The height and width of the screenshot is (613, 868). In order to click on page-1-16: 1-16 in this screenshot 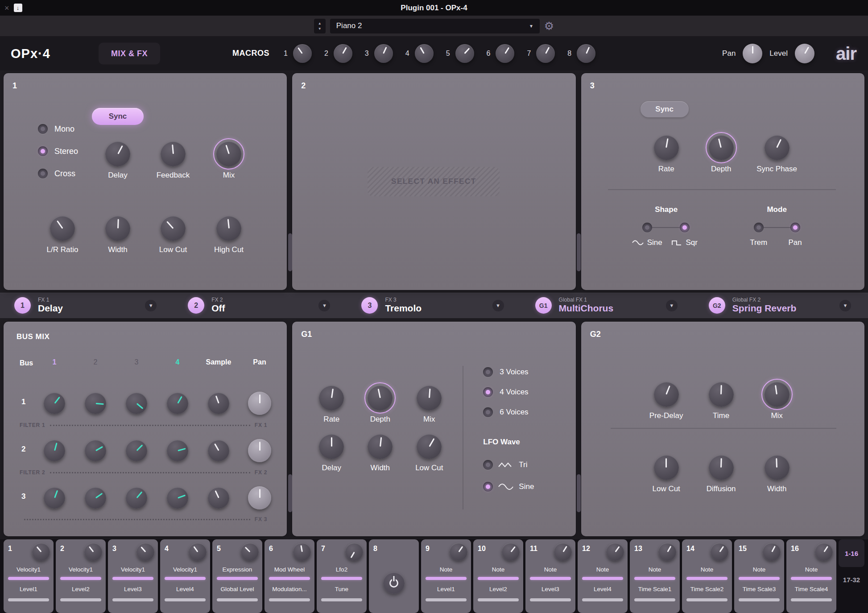, I will do `click(851, 553)`.